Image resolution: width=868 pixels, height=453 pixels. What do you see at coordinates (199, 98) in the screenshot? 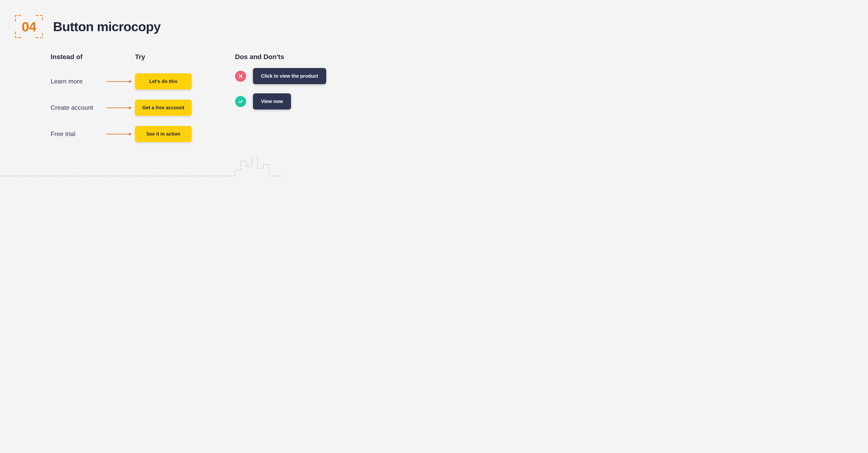
I see `slide-content: Instead of Try Learn more Let's do this …` at bounding box center [199, 98].